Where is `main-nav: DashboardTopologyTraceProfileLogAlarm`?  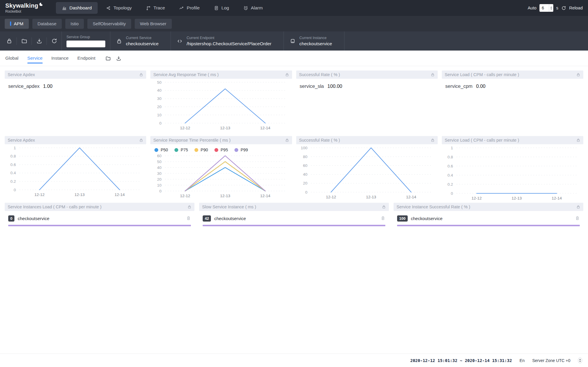 main-nav: DashboardTopologyTraceProfileLogAlarm is located at coordinates (162, 8).